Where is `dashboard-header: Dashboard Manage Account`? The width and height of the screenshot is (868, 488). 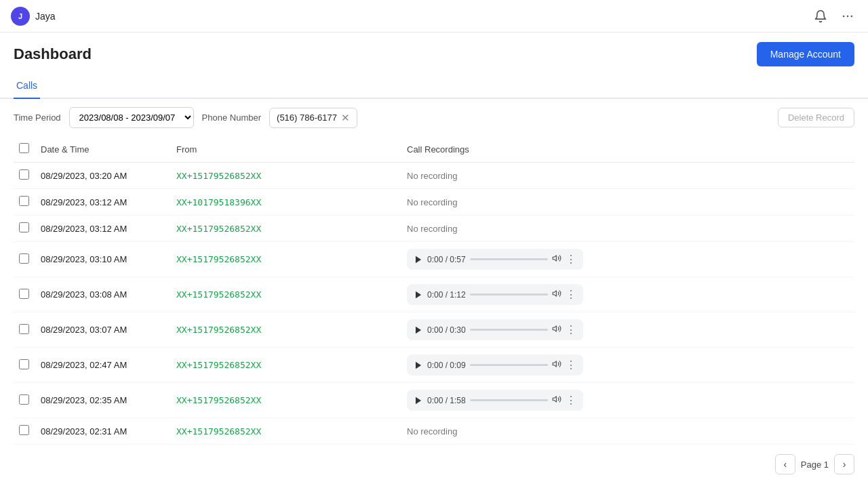 dashboard-header: Dashboard Manage Account is located at coordinates (434, 53).